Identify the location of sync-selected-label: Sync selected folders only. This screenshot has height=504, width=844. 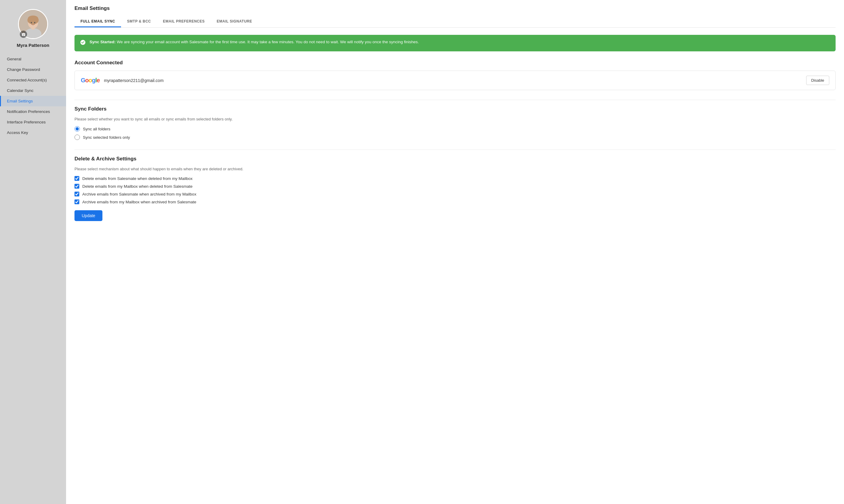
(107, 137).